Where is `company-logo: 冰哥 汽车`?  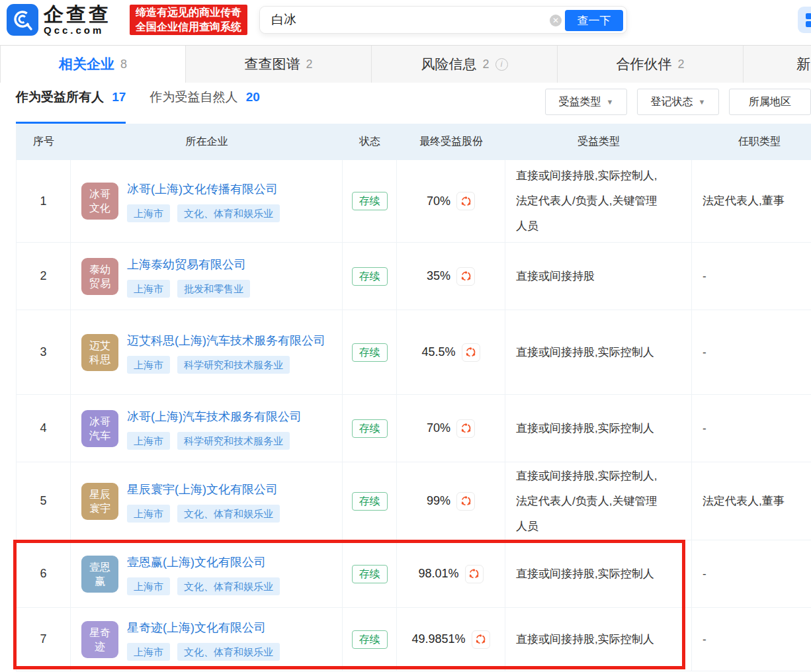 company-logo: 冰哥 汽车 is located at coordinates (100, 429).